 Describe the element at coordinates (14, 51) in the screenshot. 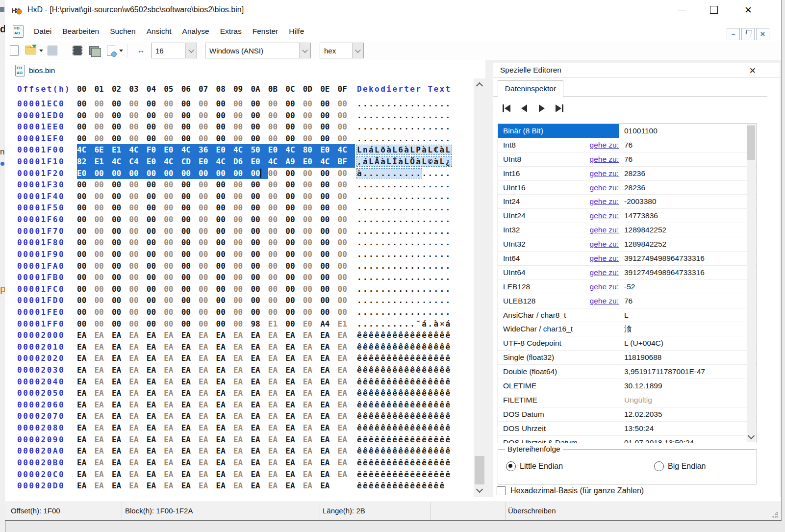

I see `new-file-button` at that location.